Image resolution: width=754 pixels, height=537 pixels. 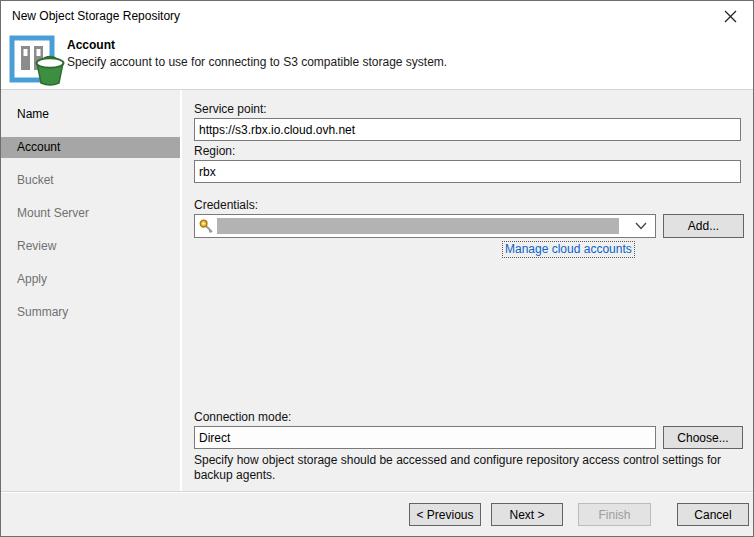 I want to click on credentials-combobox, so click(x=425, y=226).